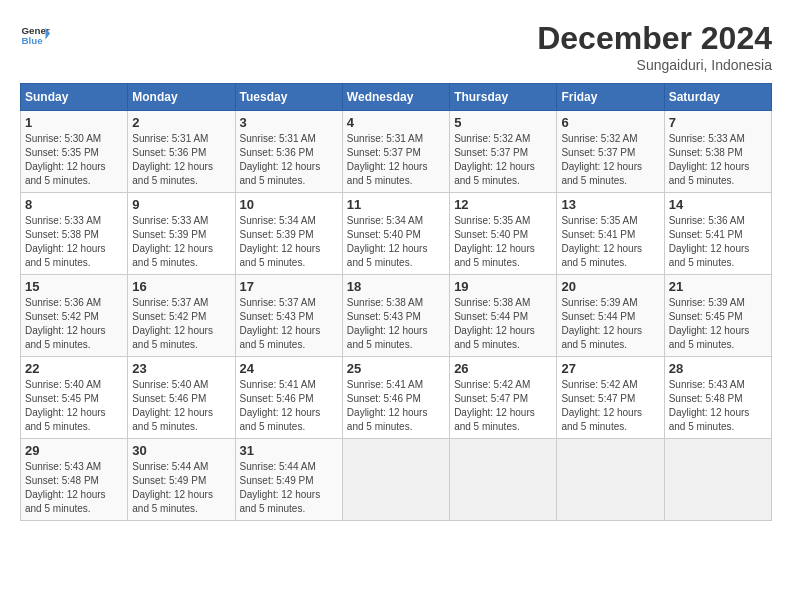  Describe the element at coordinates (181, 122) in the screenshot. I see `day-number: 2` at that location.